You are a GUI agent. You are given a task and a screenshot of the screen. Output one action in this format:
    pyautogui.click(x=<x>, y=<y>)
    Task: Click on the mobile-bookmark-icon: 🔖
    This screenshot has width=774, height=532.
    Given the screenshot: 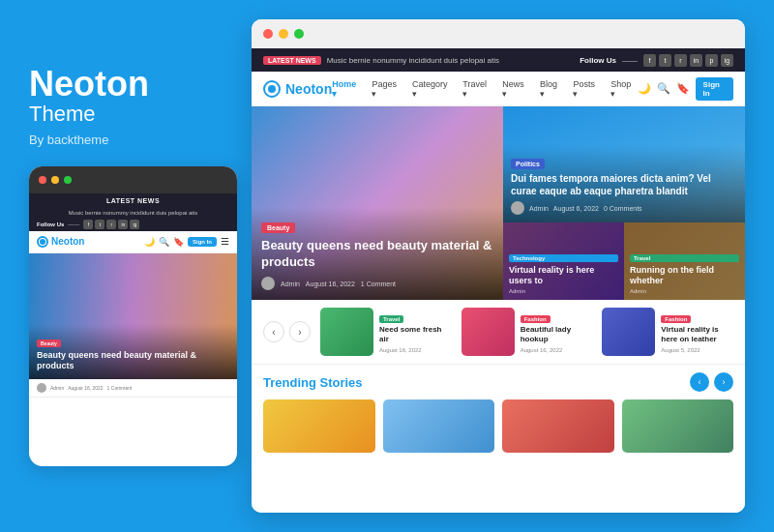 What is the action you would take?
    pyautogui.click(x=178, y=242)
    